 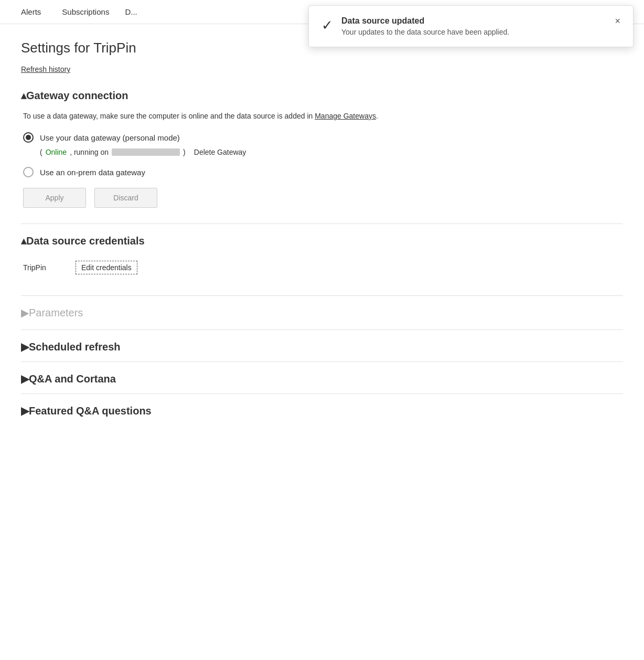 I want to click on gateway-button-row: Apply Discard, so click(x=323, y=198).